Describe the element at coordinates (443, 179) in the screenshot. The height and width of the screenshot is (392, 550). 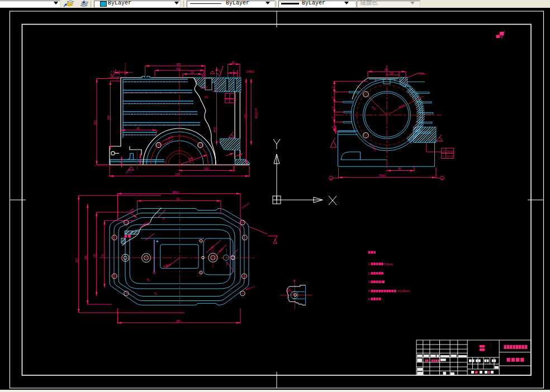
I see `svg-text: B` at that location.